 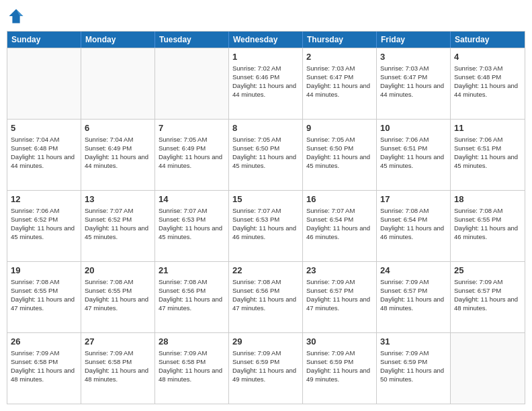 I want to click on calendar-cell: 12Sunrise: 7:06 AM Sunset: 6:52 PM Dayli…, so click(x=44, y=226).